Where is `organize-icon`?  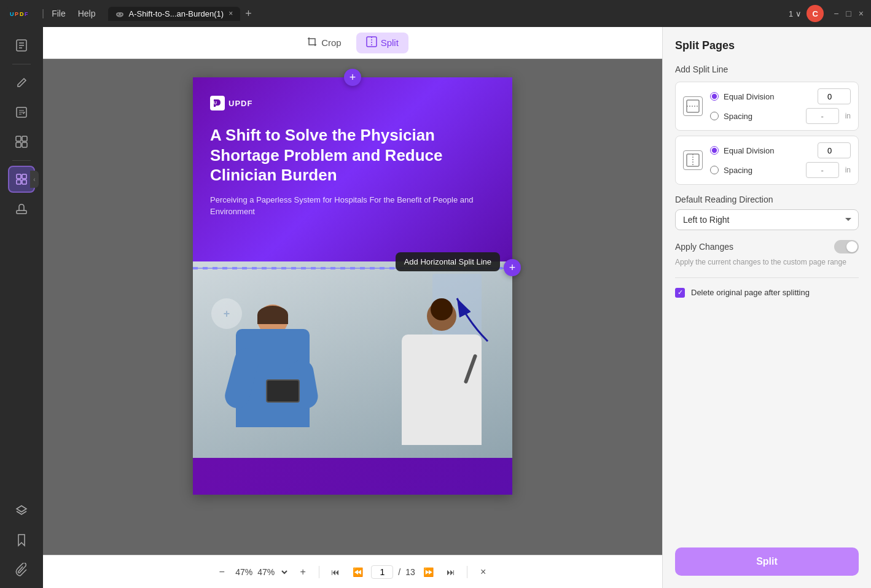
organize-icon is located at coordinates (21, 142).